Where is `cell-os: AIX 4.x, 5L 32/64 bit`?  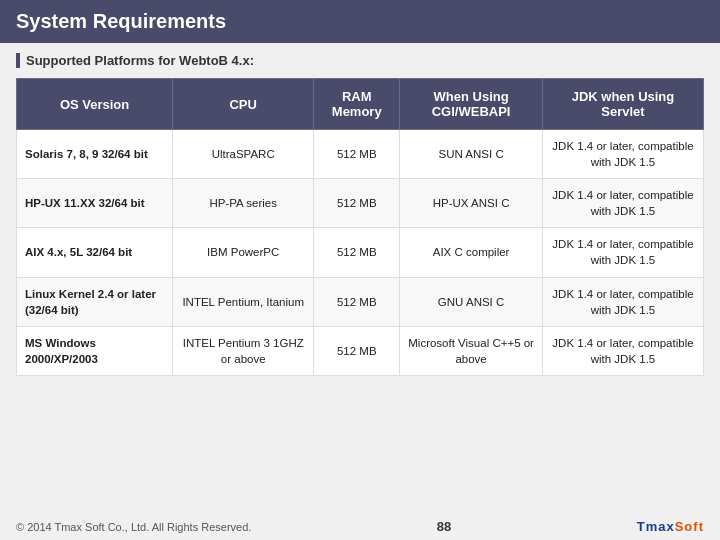
cell-os: AIX 4.x, 5L 32/64 bit is located at coordinates (95, 252).